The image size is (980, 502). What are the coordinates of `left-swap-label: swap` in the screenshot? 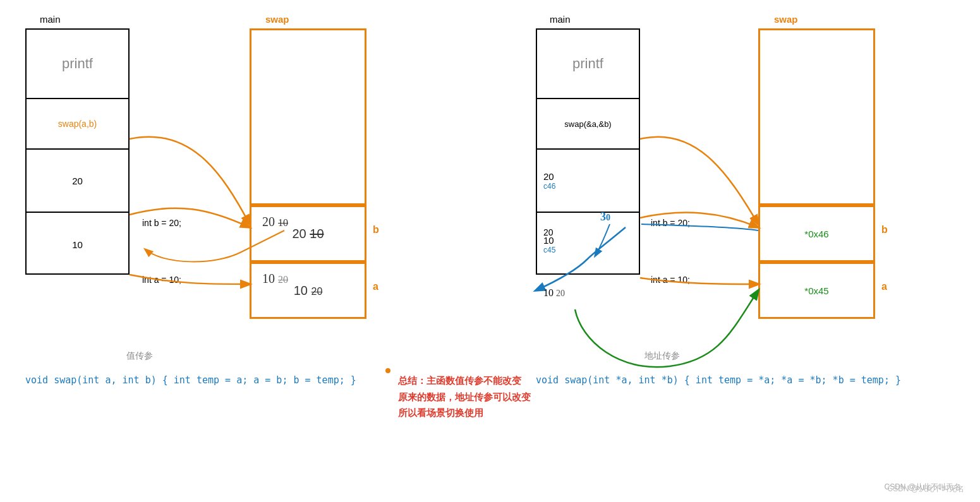 It's located at (277, 19).